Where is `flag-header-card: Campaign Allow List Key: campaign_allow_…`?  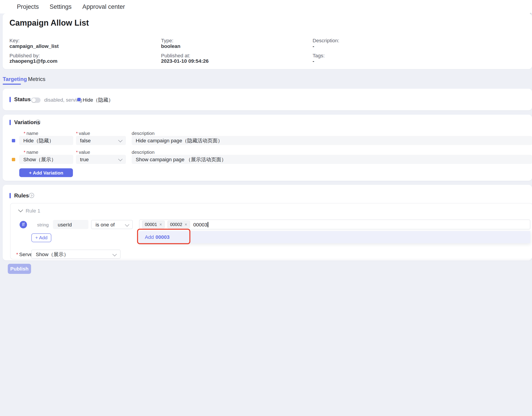 flag-header-card: Campaign Allow List Key: campaign_allow_… is located at coordinates (267, 41).